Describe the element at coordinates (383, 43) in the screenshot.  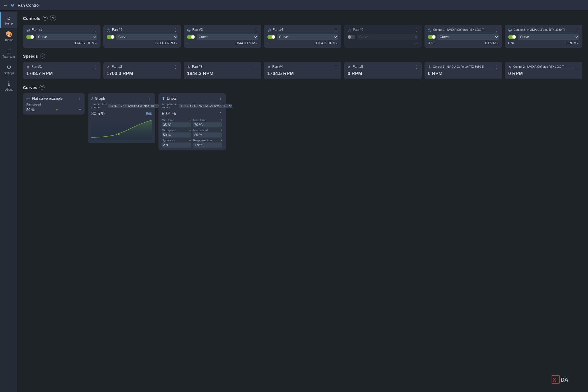
I see `fan5-bottom: - - ⌄` at that location.